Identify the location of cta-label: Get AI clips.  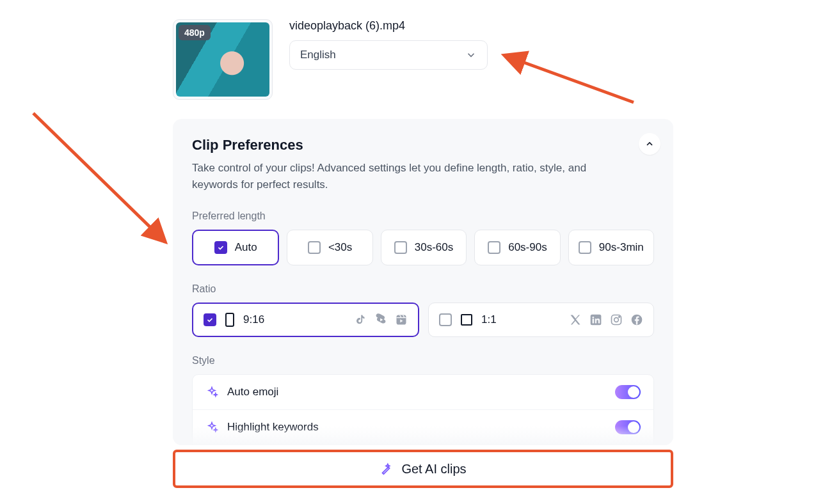
(434, 469).